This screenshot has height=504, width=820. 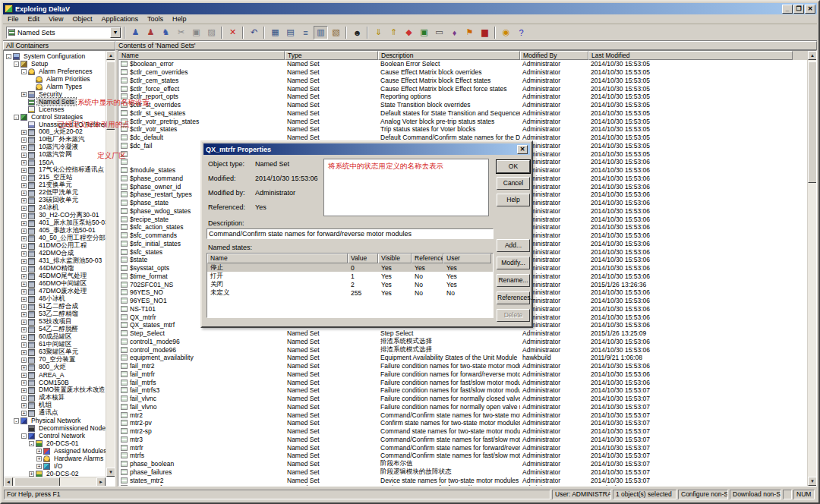 What do you see at coordinates (55, 71) in the screenshot?
I see `tree-item: -Alarm Preferences` at bounding box center [55, 71].